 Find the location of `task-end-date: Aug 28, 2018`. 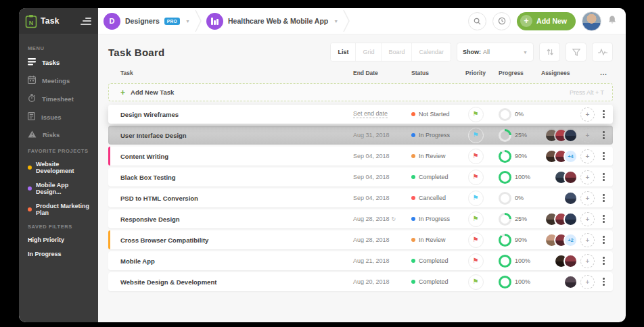

task-end-date: Aug 28, 2018 is located at coordinates (382, 240).